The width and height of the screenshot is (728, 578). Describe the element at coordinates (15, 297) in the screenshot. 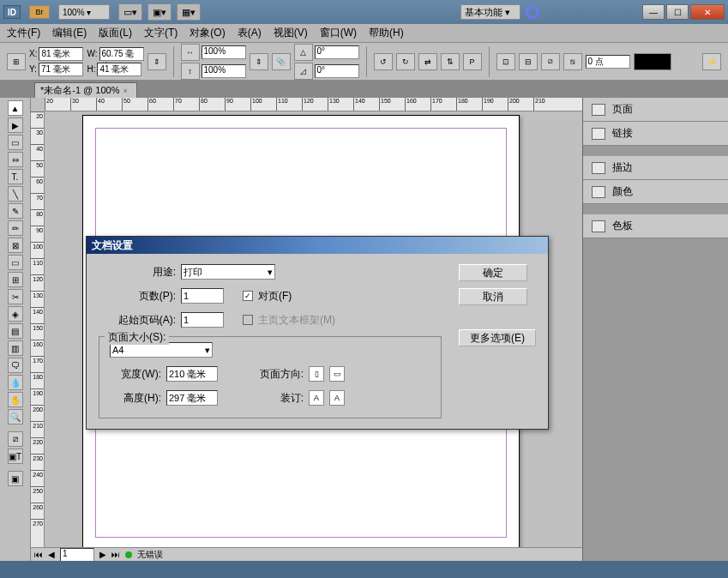

I see `scissors-tool: ✂` at that location.